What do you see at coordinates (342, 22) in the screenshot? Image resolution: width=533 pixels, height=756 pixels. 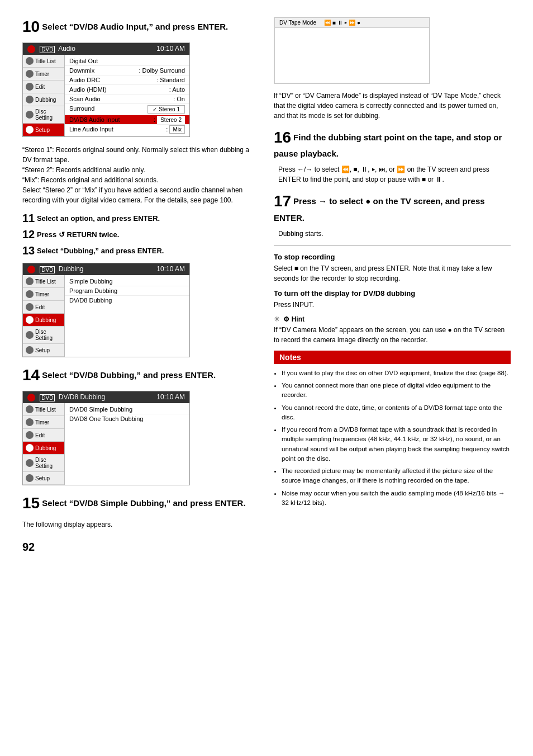 I see `tv-toolbar-icons: ⏪ ■ ⏸ ▶ ⏩ ●` at bounding box center [342, 22].